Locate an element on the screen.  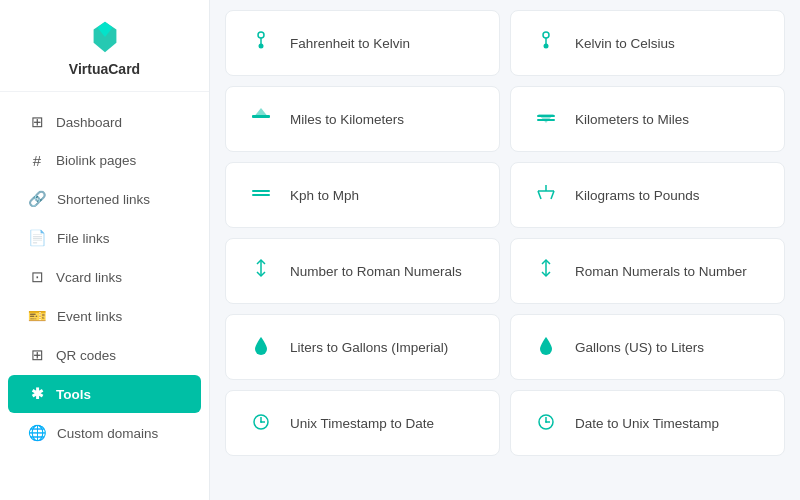
tool-icon-km-miles is located at coordinates (546, 119).